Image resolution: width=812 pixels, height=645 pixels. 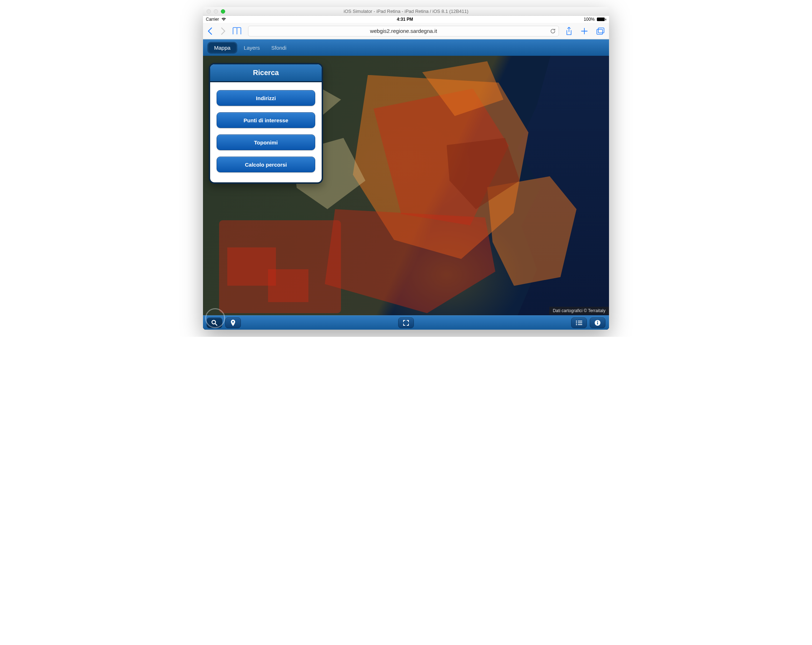 I want to click on zoom-window-button, so click(x=223, y=11).